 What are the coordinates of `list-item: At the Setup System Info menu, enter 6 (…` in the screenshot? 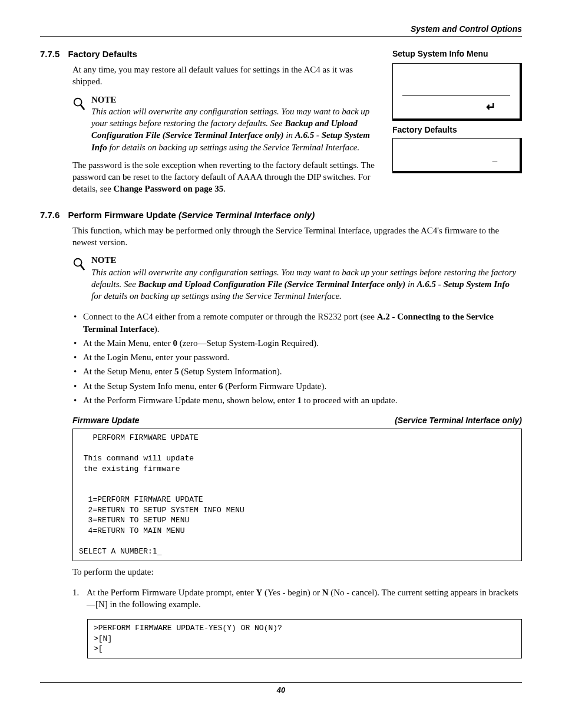 It's located at (297, 386).